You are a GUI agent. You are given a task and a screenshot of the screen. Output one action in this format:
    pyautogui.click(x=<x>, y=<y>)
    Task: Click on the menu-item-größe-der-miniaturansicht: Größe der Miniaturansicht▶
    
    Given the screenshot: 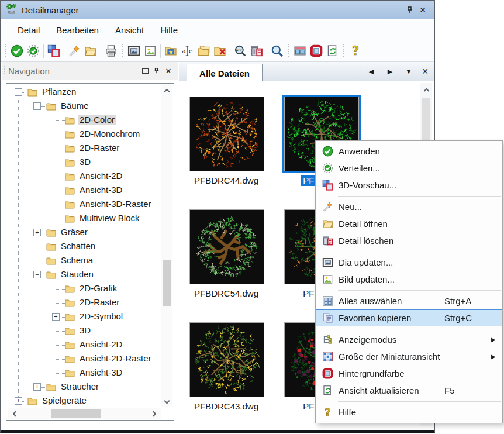 What is the action you would take?
    pyautogui.click(x=409, y=357)
    